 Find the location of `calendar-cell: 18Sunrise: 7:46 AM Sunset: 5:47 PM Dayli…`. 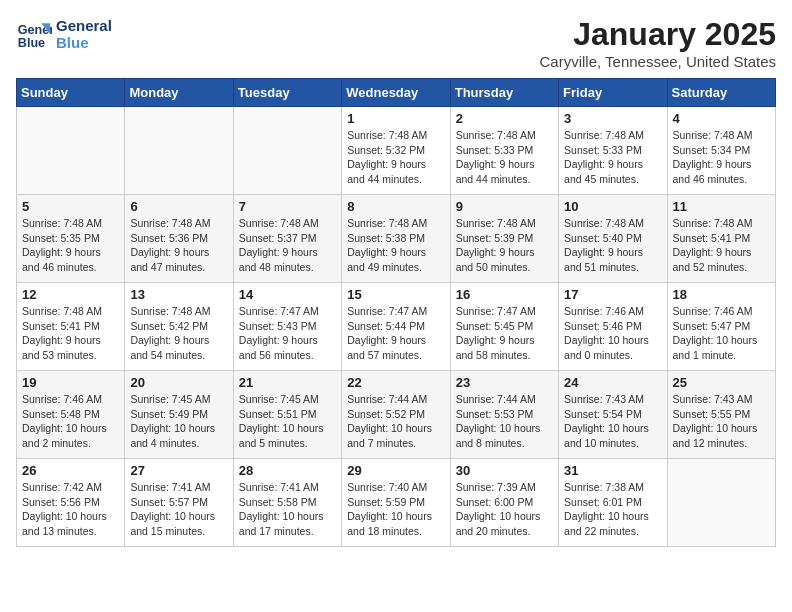

calendar-cell: 18Sunrise: 7:46 AM Sunset: 5:47 PM Dayli… is located at coordinates (721, 327).